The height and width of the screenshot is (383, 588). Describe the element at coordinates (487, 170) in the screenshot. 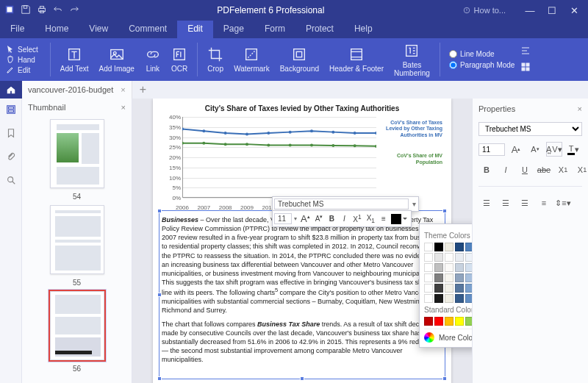

I see `bold-icon: B` at that location.